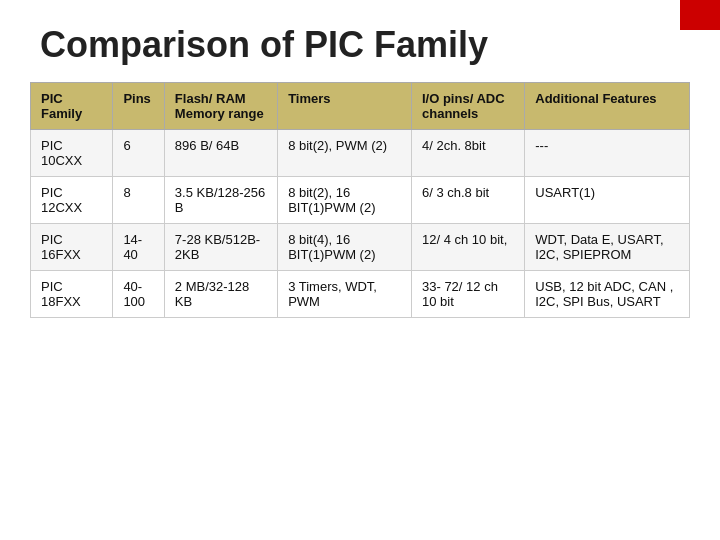 This screenshot has height=540, width=720. I want to click on cell-flash-1: 3.5 KB/128-256 B, so click(220, 200).